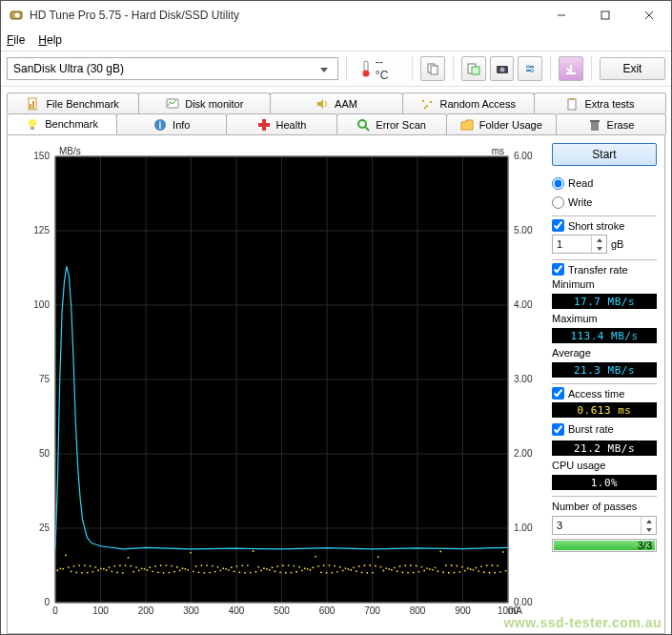 The height and width of the screenshot is (635, 672). Describe the element at coordinates (281, 124) in the screenshot. I see `tab-health: Health` at that location.